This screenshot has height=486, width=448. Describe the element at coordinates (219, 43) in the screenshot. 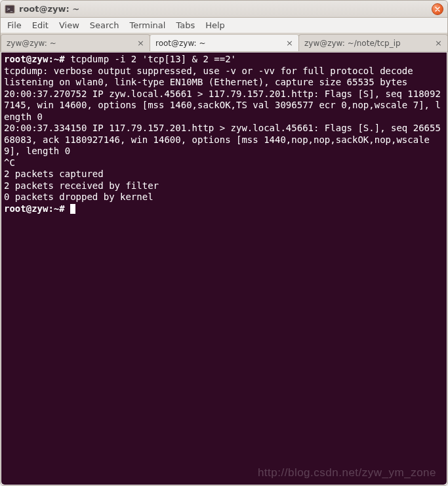

I see `tab-label: root@zyw: ~` at that location.